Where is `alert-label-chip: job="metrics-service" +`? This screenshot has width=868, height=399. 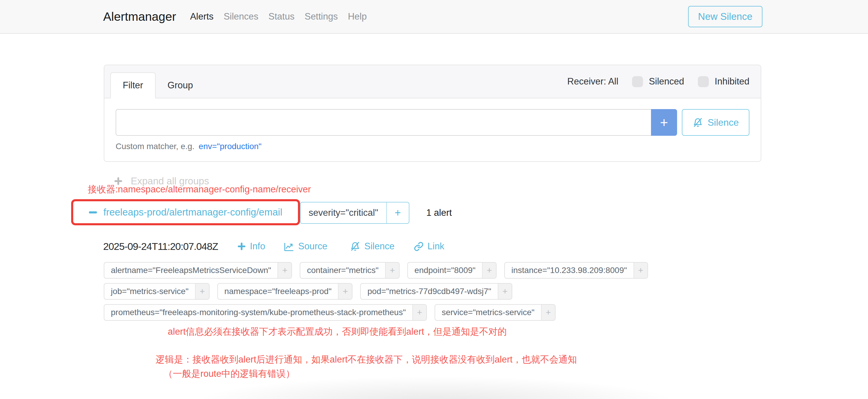
alert-label-chip: job="metrics-service" + is located at coordinates (157, 291).